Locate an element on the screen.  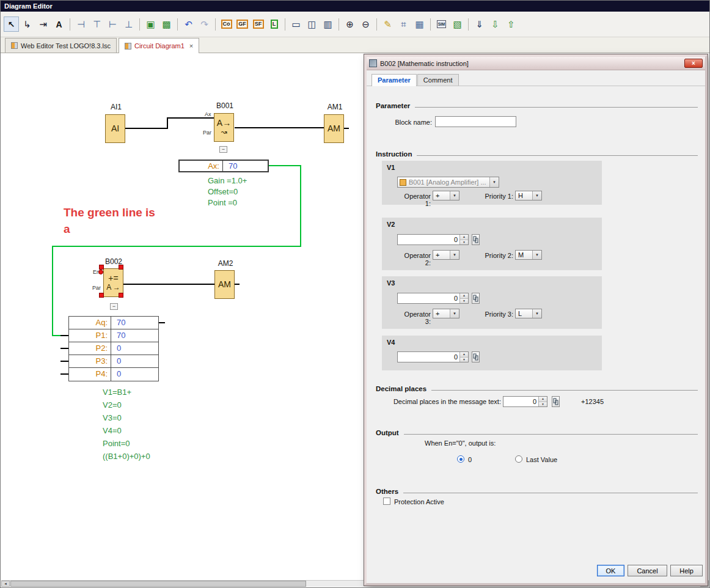
operator2-combo: + ▼ is located at coordinates (446, 255).